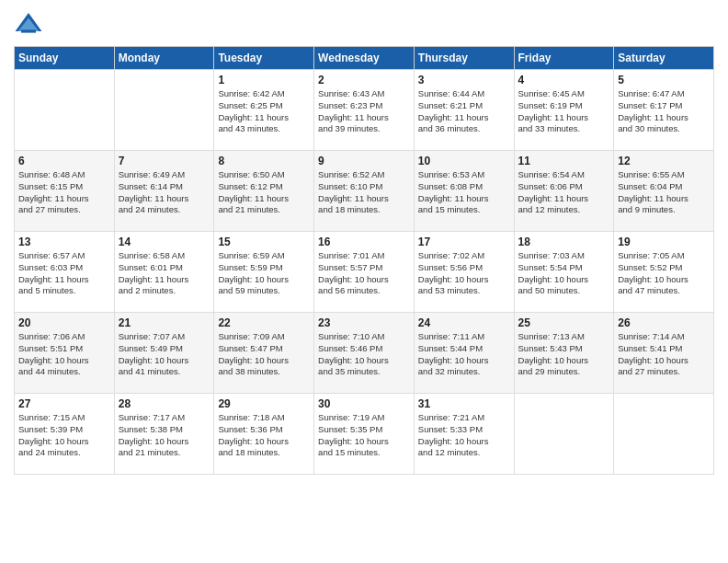 The height and width of the screenshot is (563, 728). Describe the element at coordinates (264, 112) in the screenshot. I see `day-info: Sunrise: 6:42 AM Sunset: 6:25 PM Dayligh…` at that location.